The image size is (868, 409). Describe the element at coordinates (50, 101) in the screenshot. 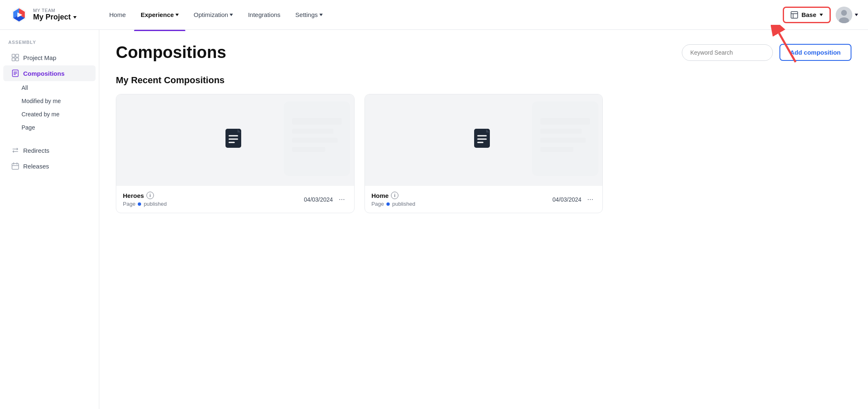

I see `sidebar-sub-modified: Modified by me` at that location.